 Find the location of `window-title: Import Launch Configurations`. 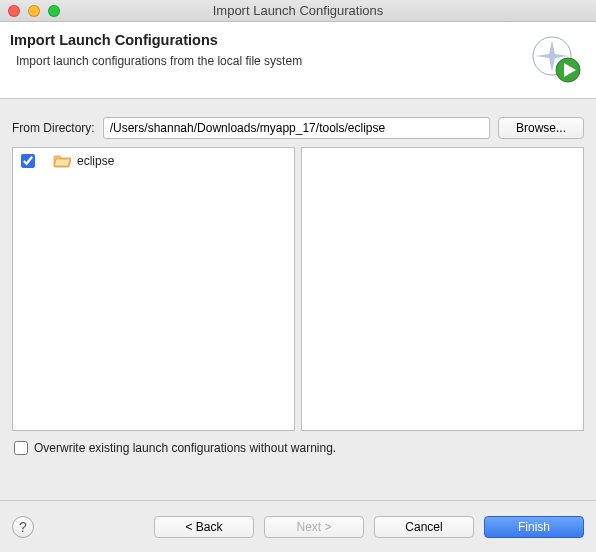

window-title: Import Launch Configurations is located at coordinates (298, 10).